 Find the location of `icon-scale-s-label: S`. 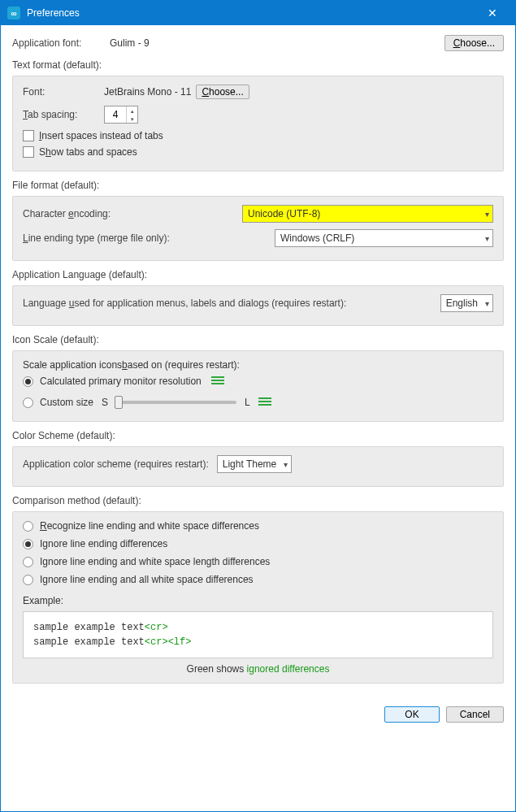

icon-scale-s-label: S is located at coordinates (105, 402).